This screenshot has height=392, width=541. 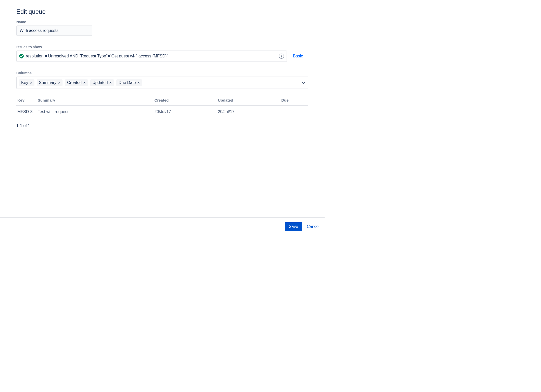 I want to click on issues-to-show-label: Issues to show, so click(x=162, y=47).